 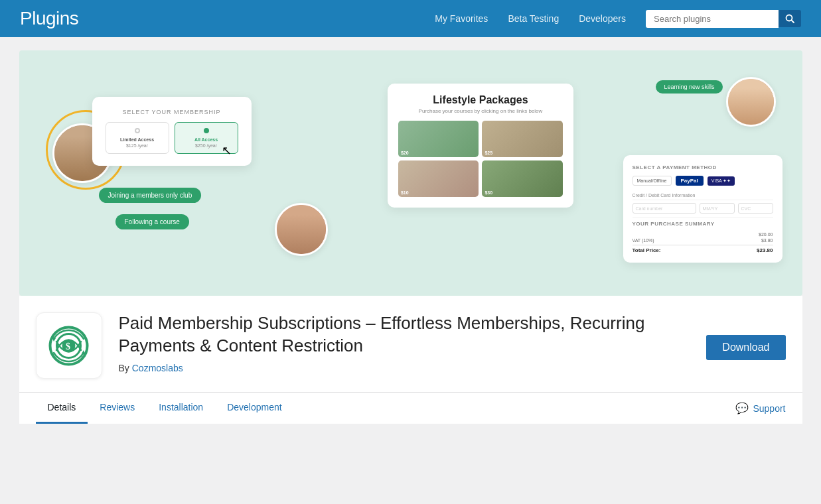 What do you see at coordinates (488, 192) in the screenshot?
I see `price-4: $30` at bounding box center [488, 192].